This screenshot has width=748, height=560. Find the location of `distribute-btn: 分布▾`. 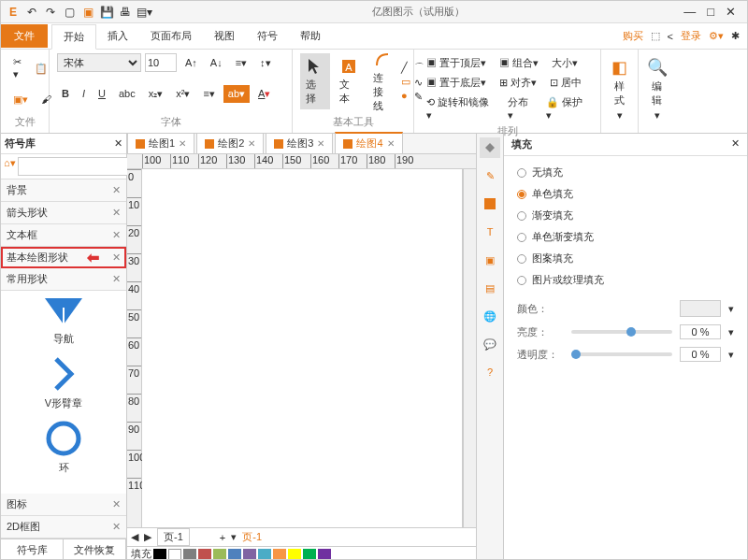

distribute-btn: 分布▾ is located at coordinates (521, 108).